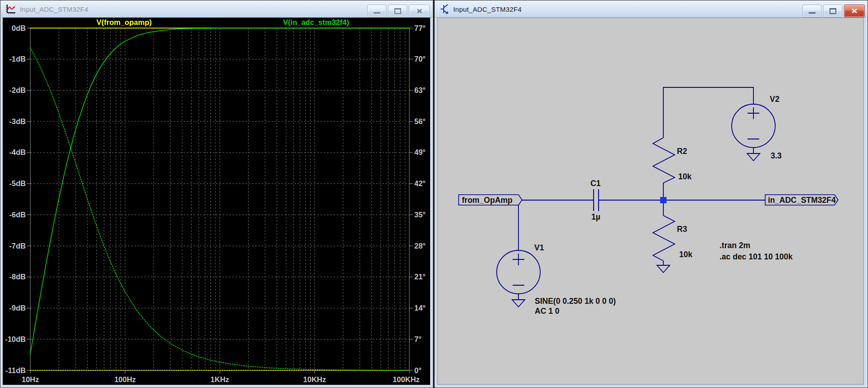 This screenshot has width=868, height=388. I want to click on y-right-tick-label: 35°, so click(420, 215).